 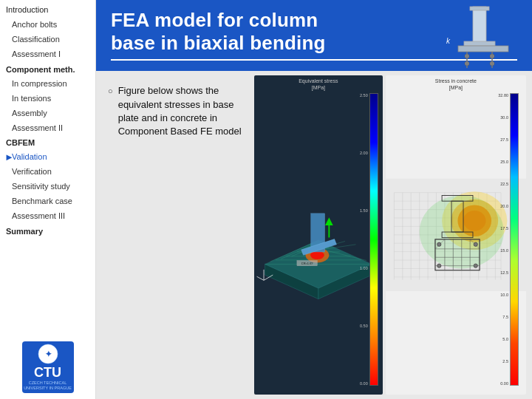 What do you see at coordinates (514, 239) in the screenshot?
I see `fea-right-colorbar` at bounding box center [514, 239].